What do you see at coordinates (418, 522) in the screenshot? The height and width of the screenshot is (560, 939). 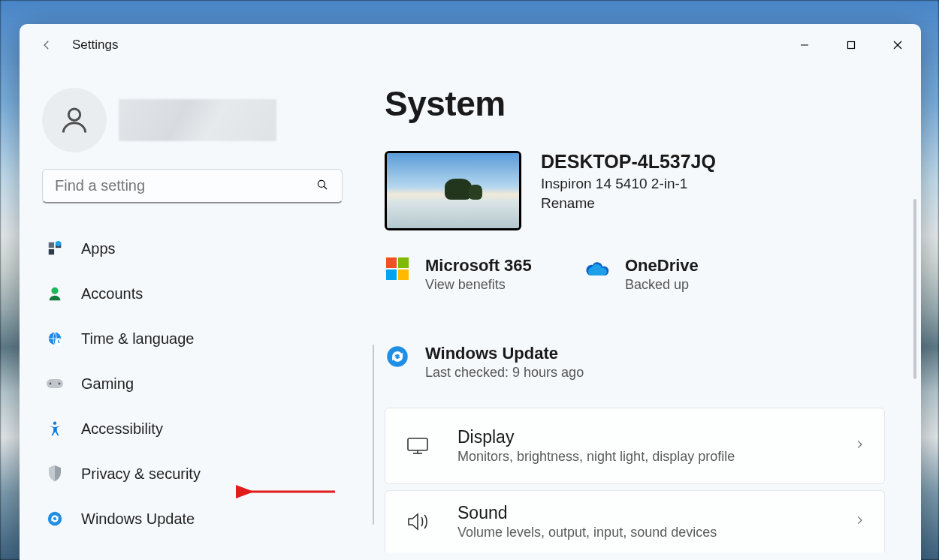 I see `sound-icon` at bounding box center [418, 522].